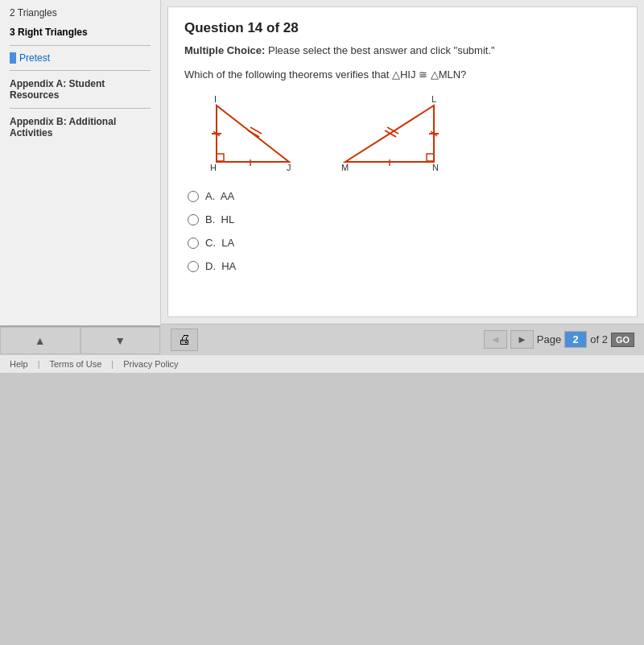 The width and height of the screenshot is (644, 645). Describe the element at coordinates (402, 339) in the screenshot. I see `bottom-toolbar: 🖨 ◄ ► Page of 2 GO` at that location.